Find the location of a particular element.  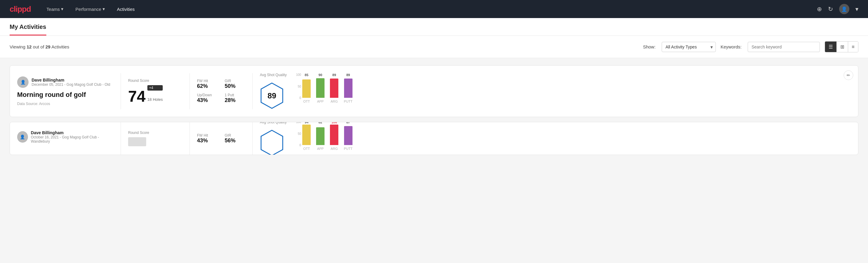

user-info: Dave Billingham October 16, 2021 - Gog M… is located at coordinates (72, 137).